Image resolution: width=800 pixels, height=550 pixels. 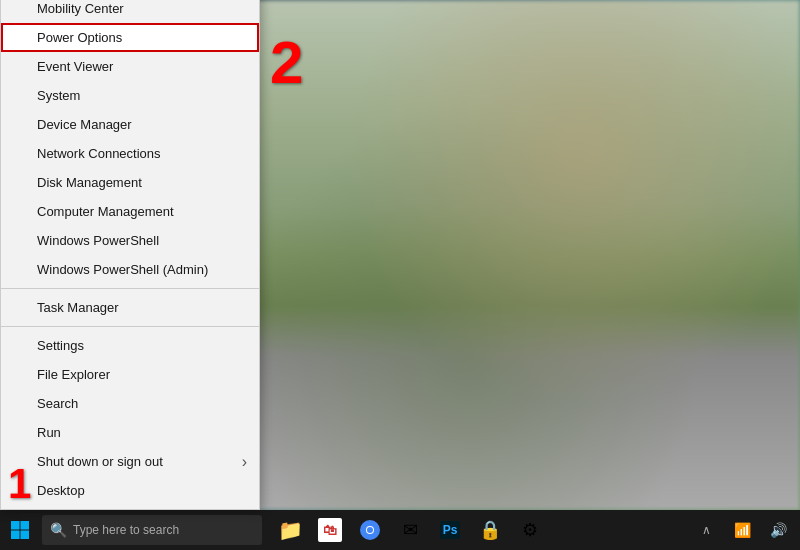 I want to click on taskbar-photoshop: Ps, so click(x=450, y=530).